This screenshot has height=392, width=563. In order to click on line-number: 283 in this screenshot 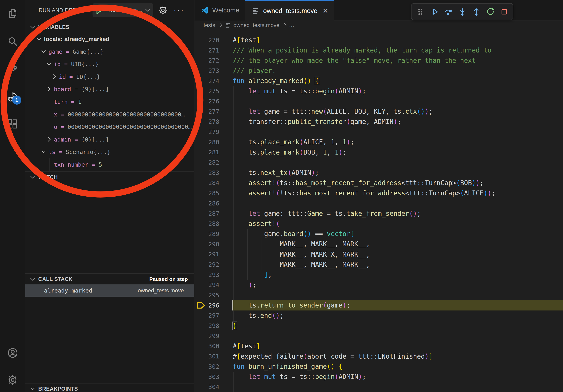, I will do `click(213, 173)`.